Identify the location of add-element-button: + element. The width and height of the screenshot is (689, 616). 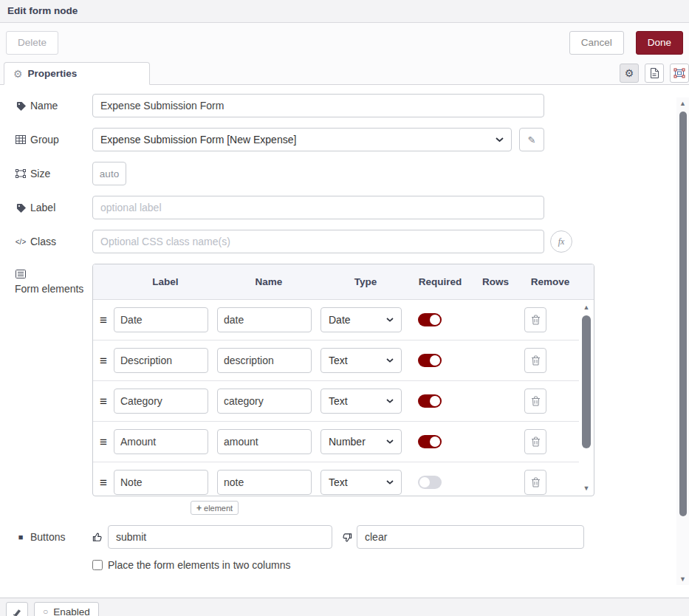
(214, 508).